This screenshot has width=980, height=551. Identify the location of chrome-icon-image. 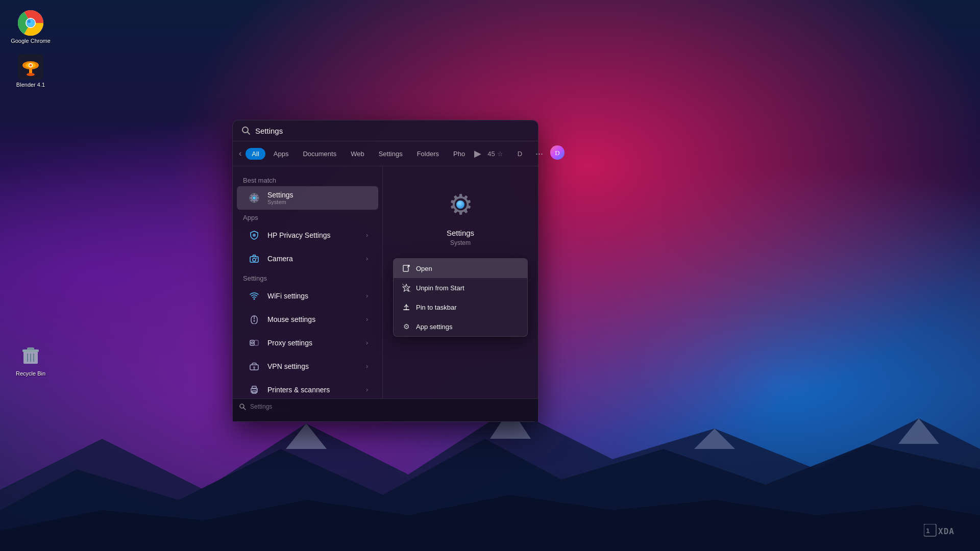
(31, 23).